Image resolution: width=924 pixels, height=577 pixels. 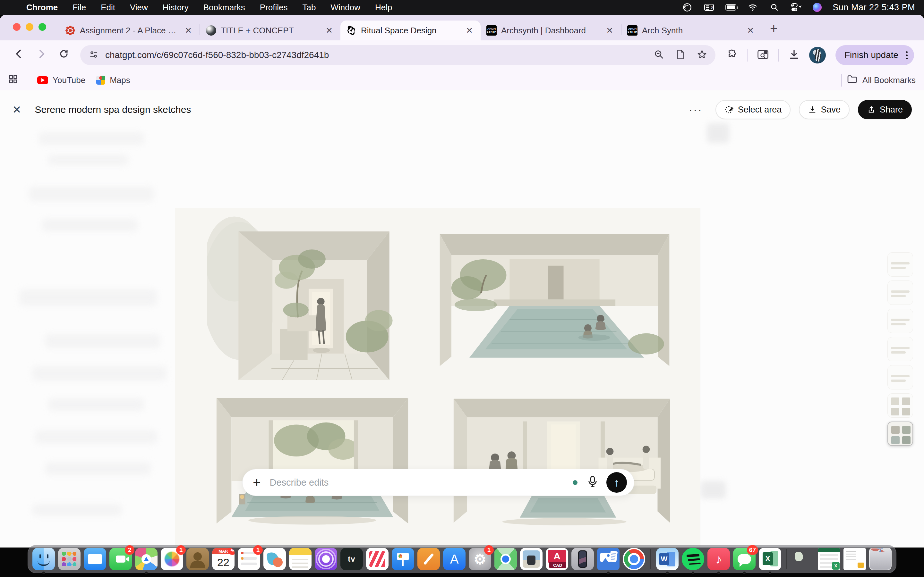 I want to click on dock-find-my, so click(x=506, y=559).